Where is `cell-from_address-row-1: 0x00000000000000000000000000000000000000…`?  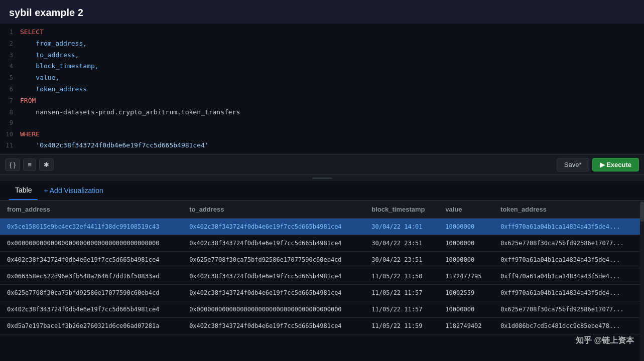 cell-from_address-row-1: 0x00000000000000000000000000000000000000… is located at coordinates (91, 244).